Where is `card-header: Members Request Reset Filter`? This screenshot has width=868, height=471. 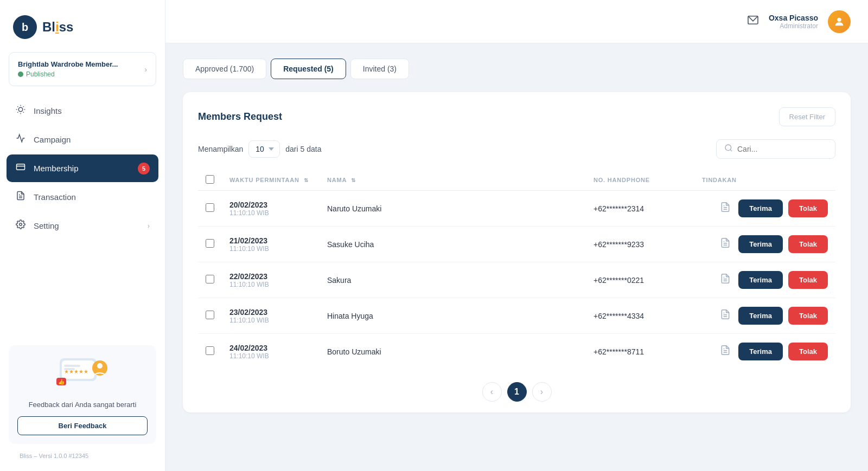
card-header: Members Request Reset Filter is located at coordinates (516, 117).